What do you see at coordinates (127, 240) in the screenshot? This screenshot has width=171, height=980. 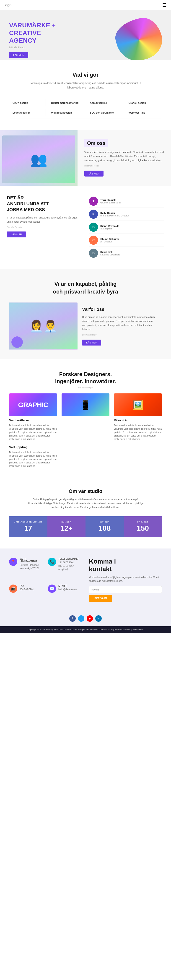 I see `team-member-4: C Chung Schluter Art Director` at bounding box center [127, 240].